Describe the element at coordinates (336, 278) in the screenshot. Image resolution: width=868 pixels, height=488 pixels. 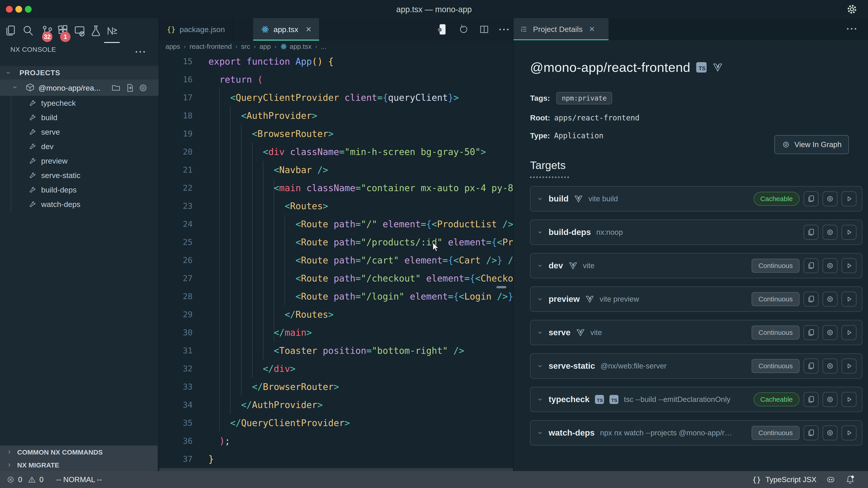
I see `code-line-27: 27 <Route path="/checkout" element={<Che…` at that location.